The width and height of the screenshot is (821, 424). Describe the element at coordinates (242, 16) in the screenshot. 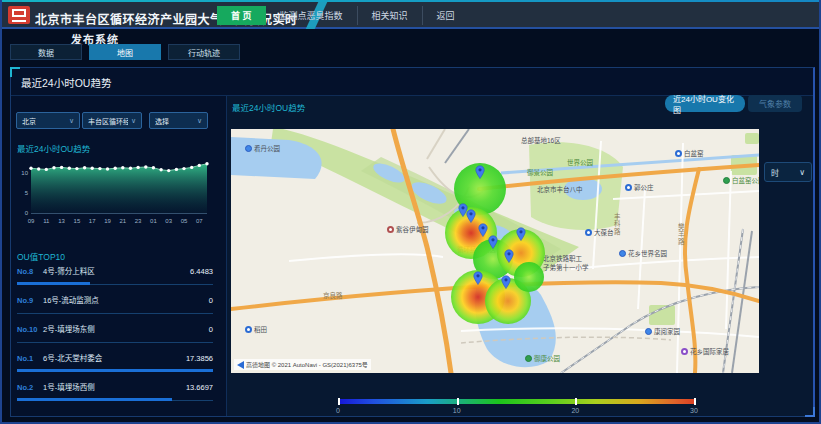

I see `nav-item-0: 首 页` at that location.